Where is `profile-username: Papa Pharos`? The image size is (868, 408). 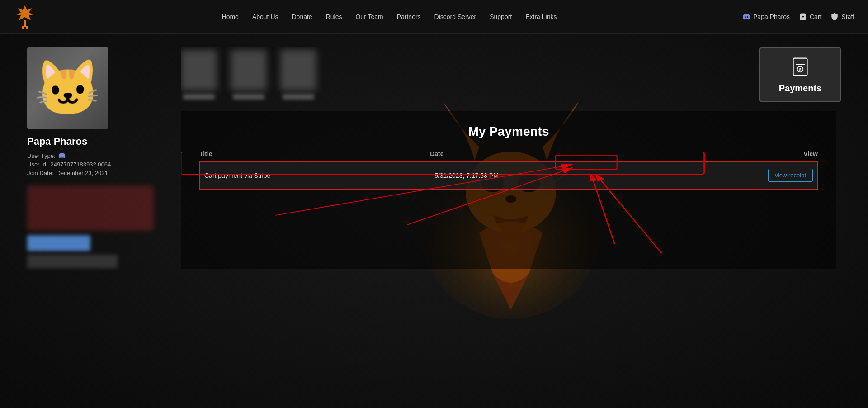 profile-username: Papa Pharos is located at coordinates (95, 142).